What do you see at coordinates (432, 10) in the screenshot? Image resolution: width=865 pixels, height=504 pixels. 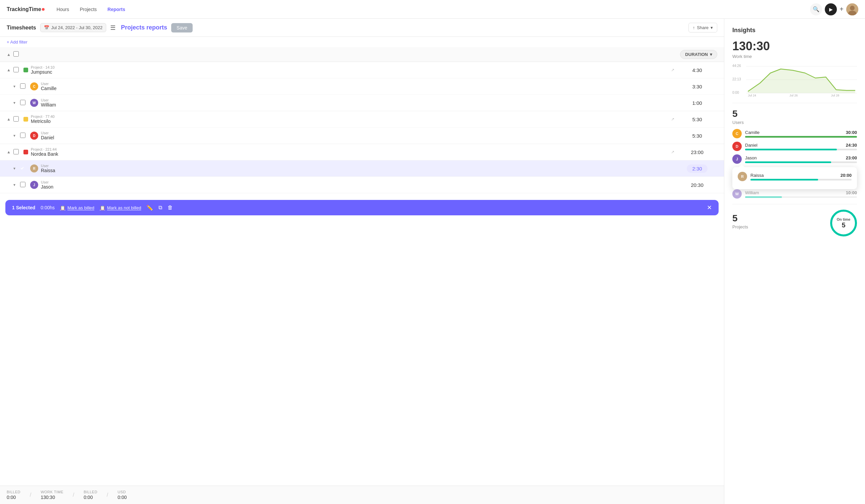 I see `top-nav: TrackingTime Hours Projects Reports 🔍 ▶ …` at bounding box center [432, 10].